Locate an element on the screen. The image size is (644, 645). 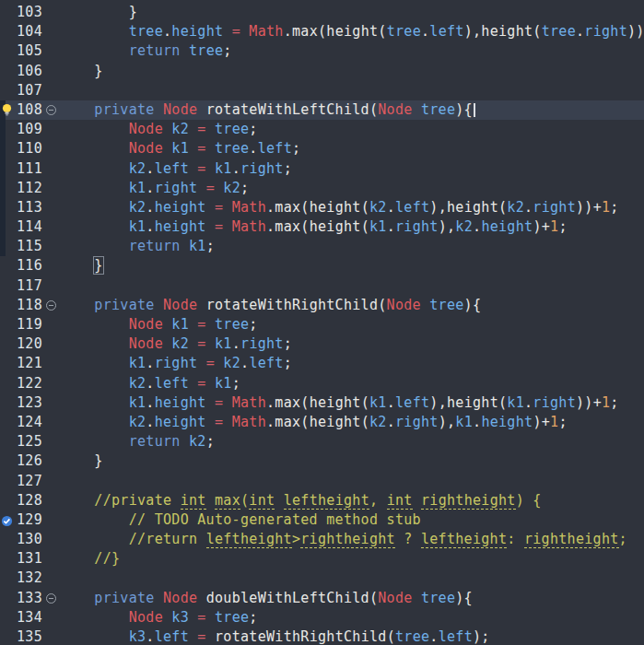
code-content: private Node doubleWithLeftChild(Node tr… is located at coordinates (352, 599).